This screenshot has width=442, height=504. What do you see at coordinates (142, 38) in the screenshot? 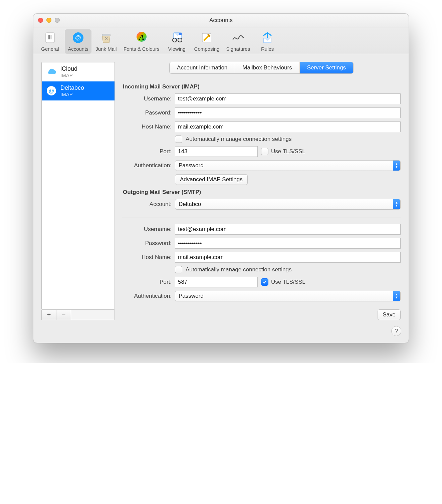
I see `fonts-colours-icon: A` at bounding box center [142, 38].